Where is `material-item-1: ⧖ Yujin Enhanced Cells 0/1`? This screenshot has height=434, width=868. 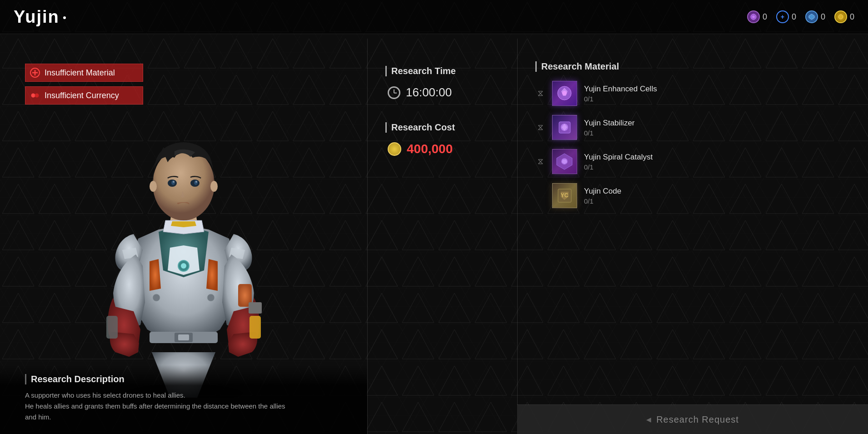
material-item-1: ⧖ Yujin Enhanced Cells 0/1 is located at coordinates (695, 94).